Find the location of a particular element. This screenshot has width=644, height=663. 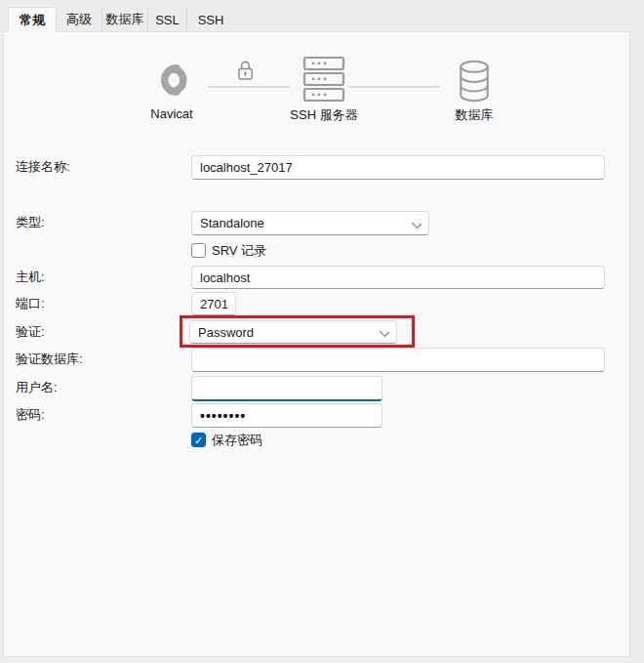

tab-general-label: 常规 is located at coordinates (32, 21).